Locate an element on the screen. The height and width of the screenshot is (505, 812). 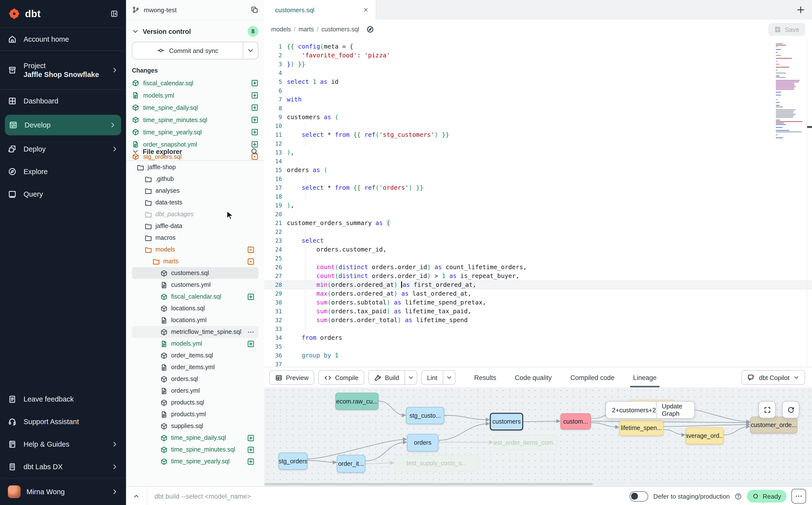
sidebar-item-project: ProjectJaffle Shop Snowflake is located at coordinates (63, 70).